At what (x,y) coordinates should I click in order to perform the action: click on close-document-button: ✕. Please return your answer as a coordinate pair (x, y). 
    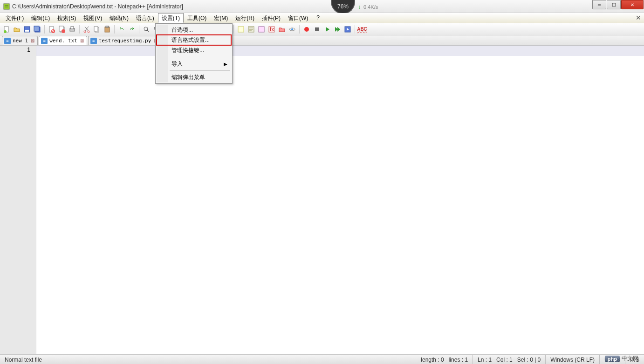
    Looking at the image, I should click on (638, 18).